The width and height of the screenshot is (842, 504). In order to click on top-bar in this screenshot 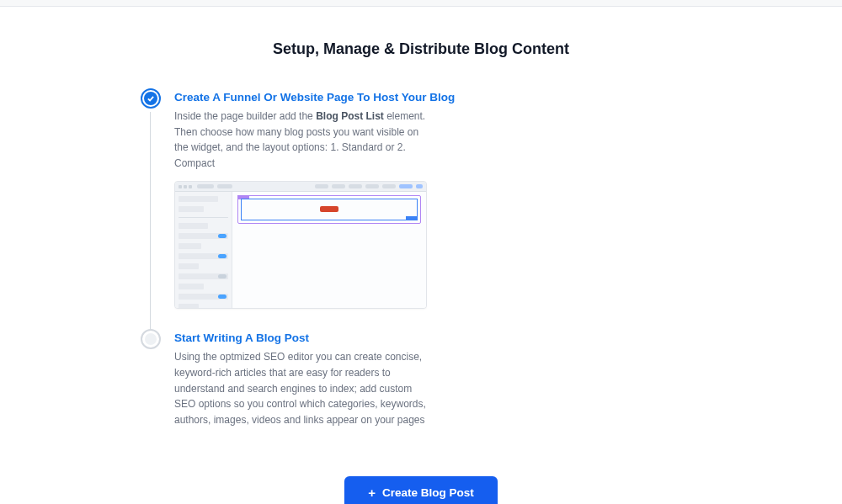, I will do `click(421, 3)`.